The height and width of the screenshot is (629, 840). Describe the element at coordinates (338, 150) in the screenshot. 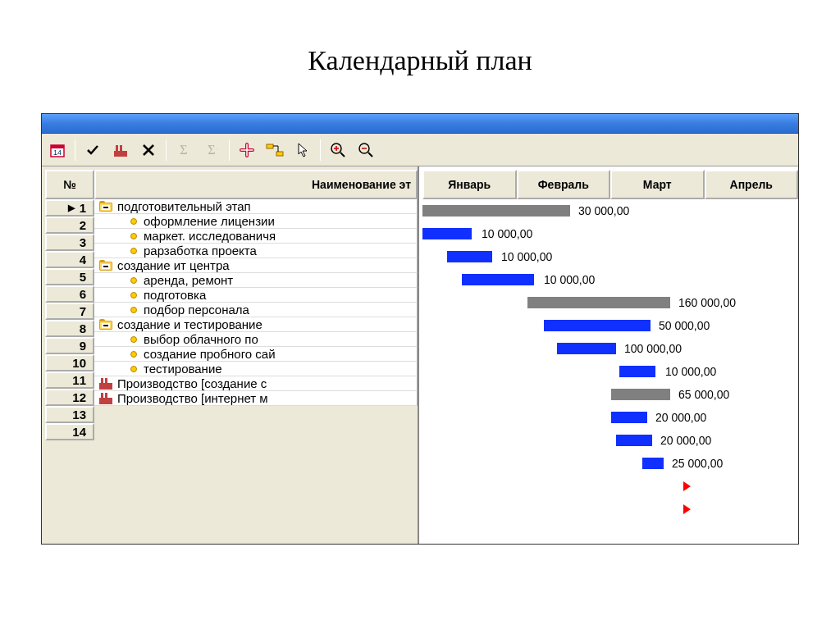

I see `zoom-in-icon` at that location.